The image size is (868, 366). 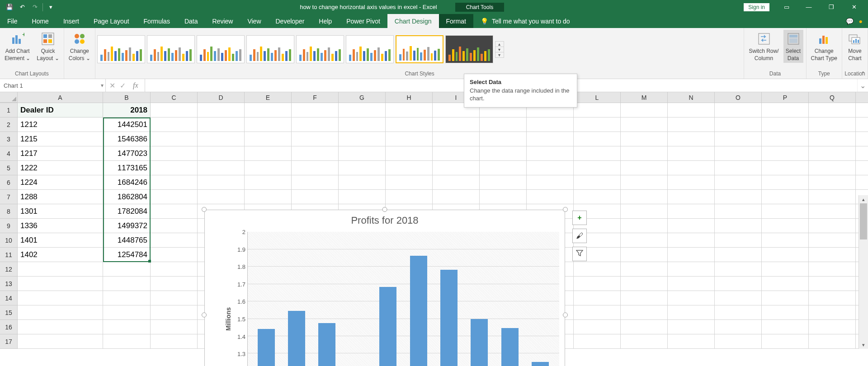 I want to click on row-header-14: 14, so click(x=9, y=298).